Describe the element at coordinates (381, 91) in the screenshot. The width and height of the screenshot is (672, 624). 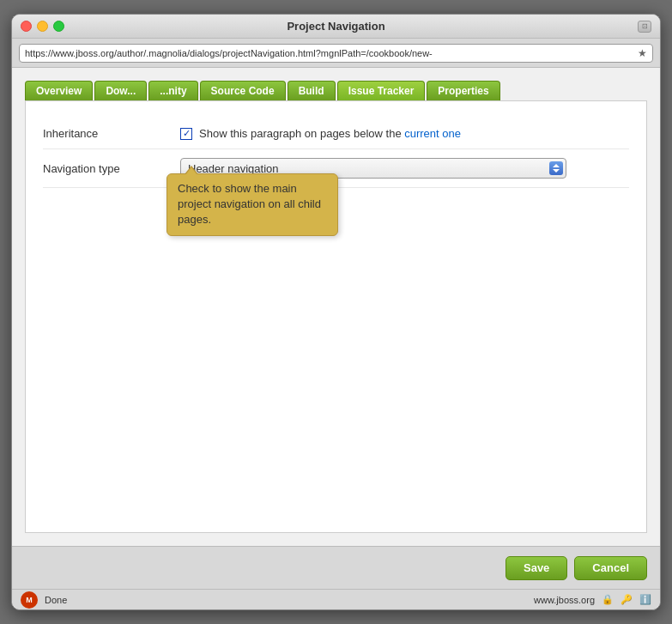
I see `tab-issue-tracker: Issue Tracker` at that location.